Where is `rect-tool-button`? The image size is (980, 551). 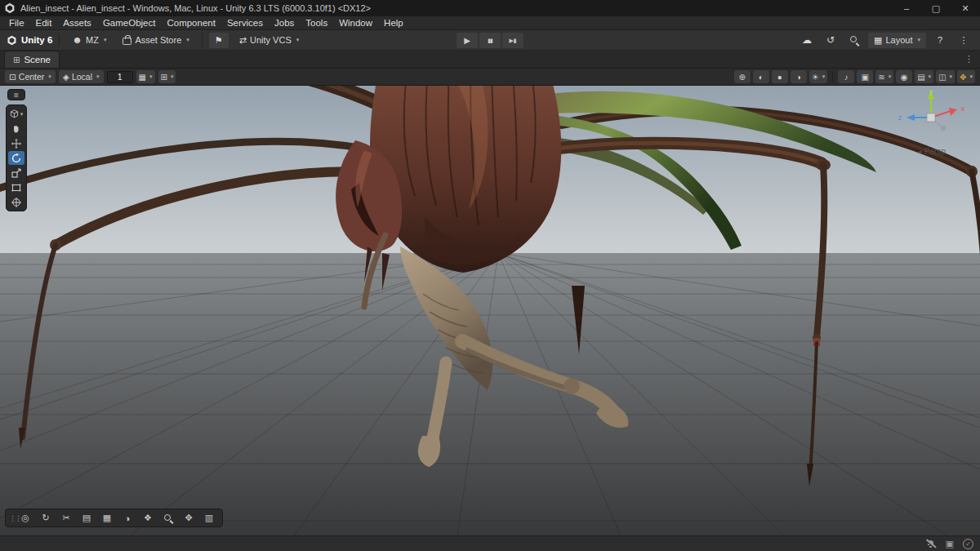
rect-tool-button is located at coordinates (16, 188).